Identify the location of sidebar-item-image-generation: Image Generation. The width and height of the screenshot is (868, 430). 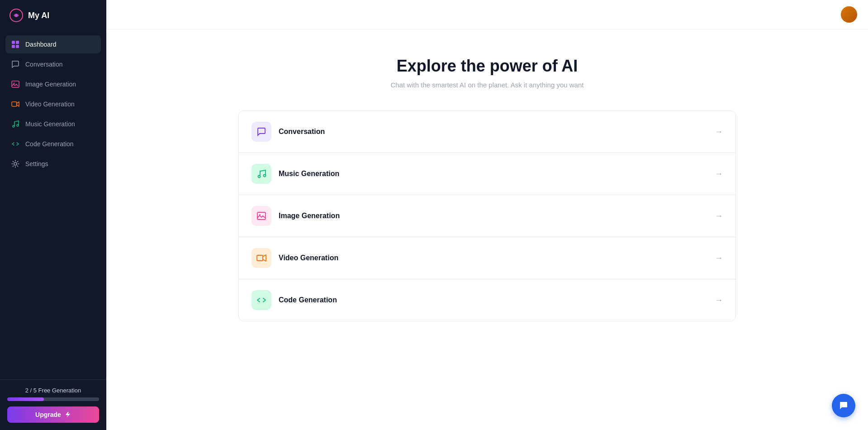
(53, 84).